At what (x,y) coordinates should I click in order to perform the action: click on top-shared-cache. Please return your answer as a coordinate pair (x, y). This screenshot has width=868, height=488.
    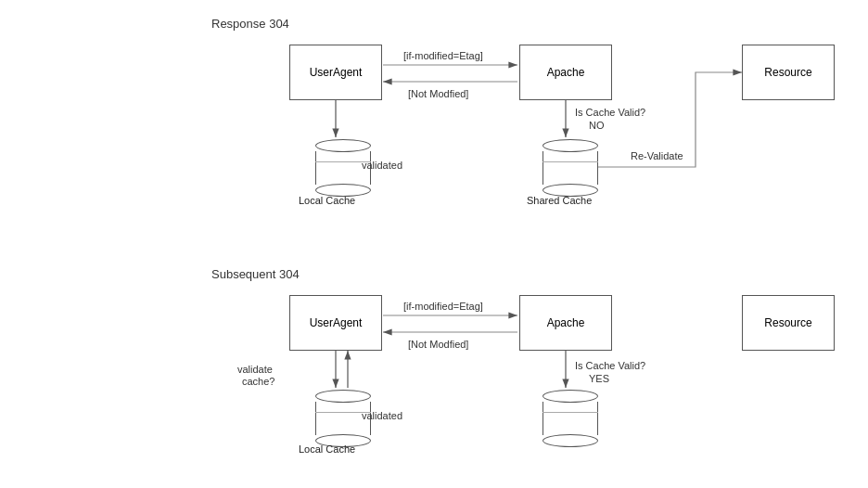
    Looking at the image, I should click on (570, 168).